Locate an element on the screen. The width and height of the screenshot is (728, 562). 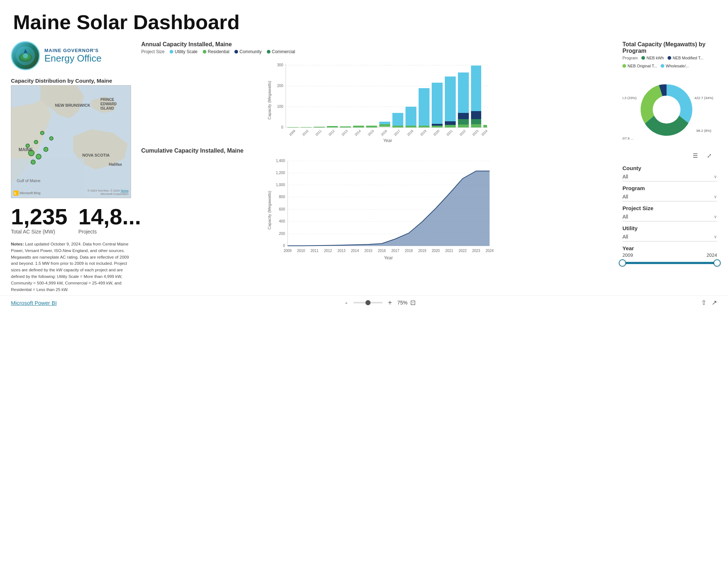
legend-residential-dot is located at coordinates (205, 52).